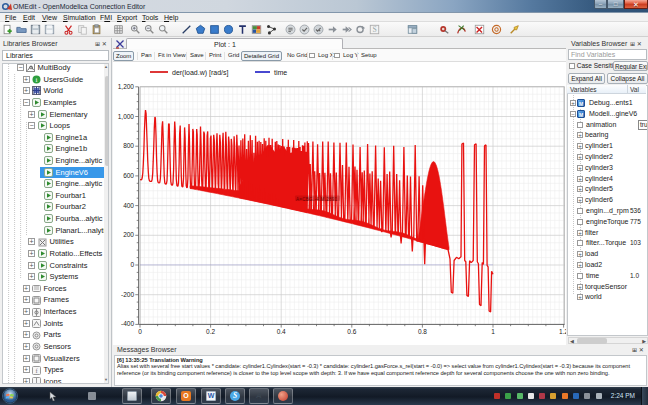  Describe the element at coordinates (36, 80) in the screenshot. I see `svg-text: i` at that location.